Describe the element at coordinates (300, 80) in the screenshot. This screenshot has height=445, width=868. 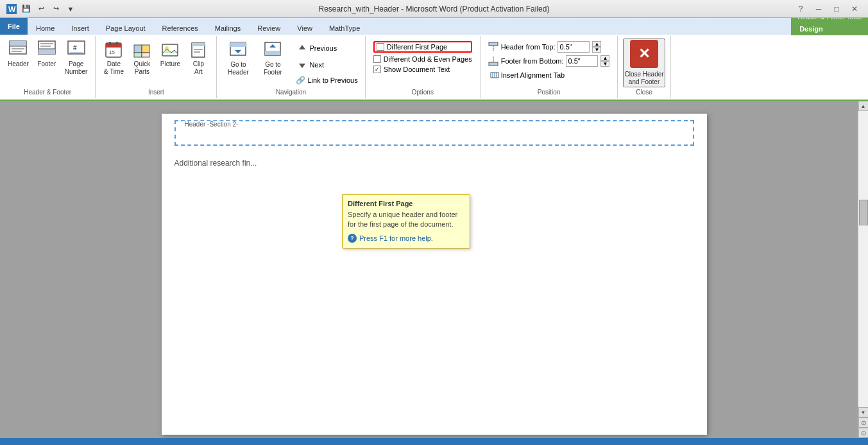
I see `link-icon: 🔗` at that location.